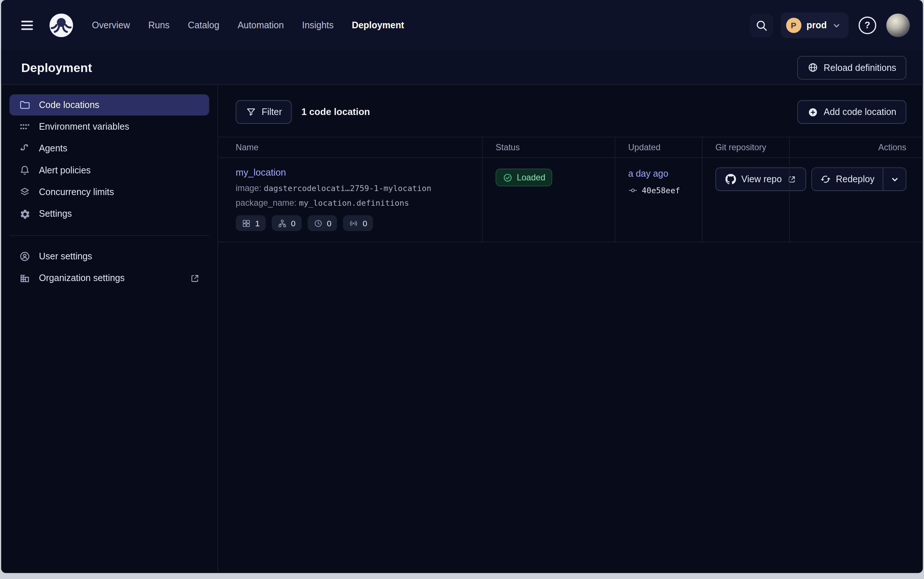 The width and height of the screenshot is (924, 579). I want to click on nav-item-automation: Automation, so click(261, 26).